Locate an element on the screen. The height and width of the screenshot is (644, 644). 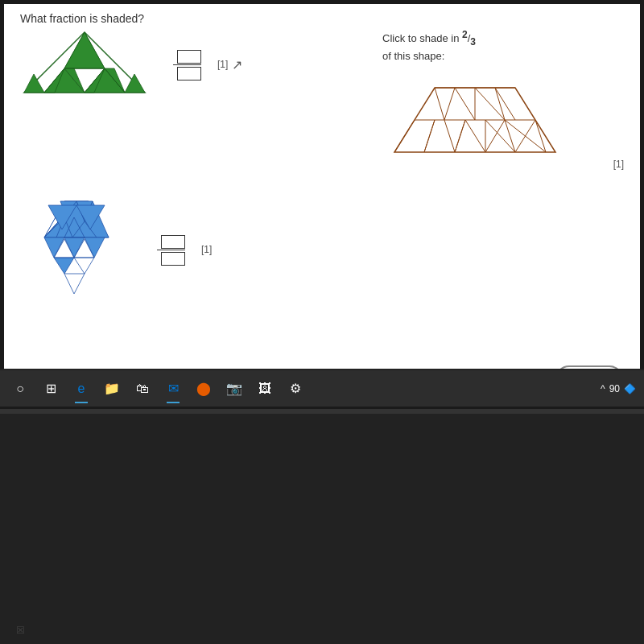
taskbar-camera1: 📷 is located at coordinates (234, 389).